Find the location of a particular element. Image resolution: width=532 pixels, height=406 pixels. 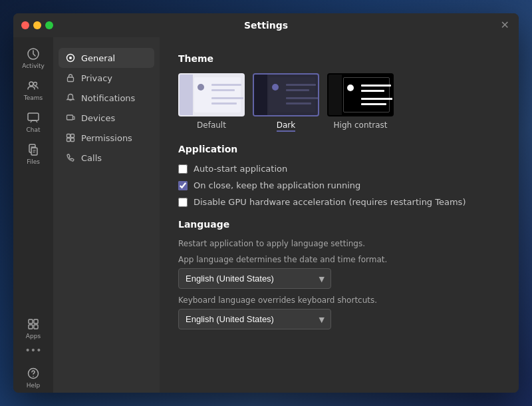

app-language-sublabel: App language determines the date and tim… is located at coordinates (339, 260).